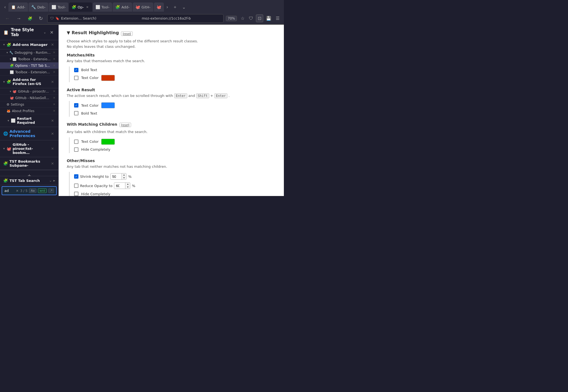  What do you see at coordinates (29, 191) in the screenshot?
I see `search-bar: ad ✕ 3 / 5 Aa wrd .*` at bounding box center [29, 191].